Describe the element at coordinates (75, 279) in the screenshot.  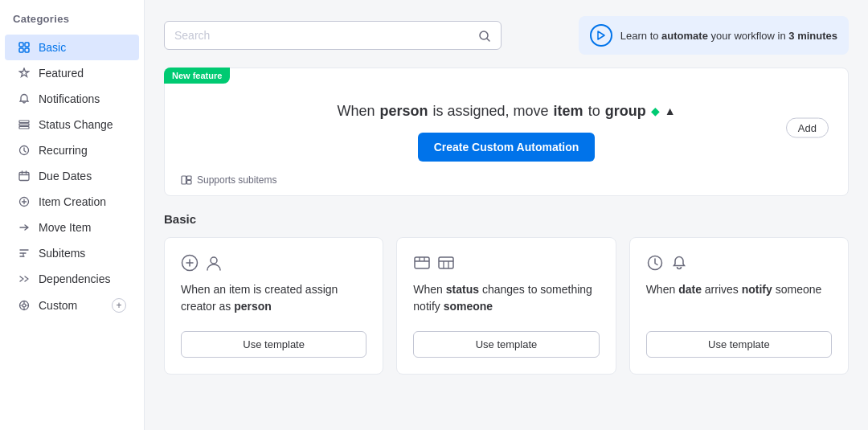
I see `sidebar-item-dependencies-label: Dependencies` at that location.